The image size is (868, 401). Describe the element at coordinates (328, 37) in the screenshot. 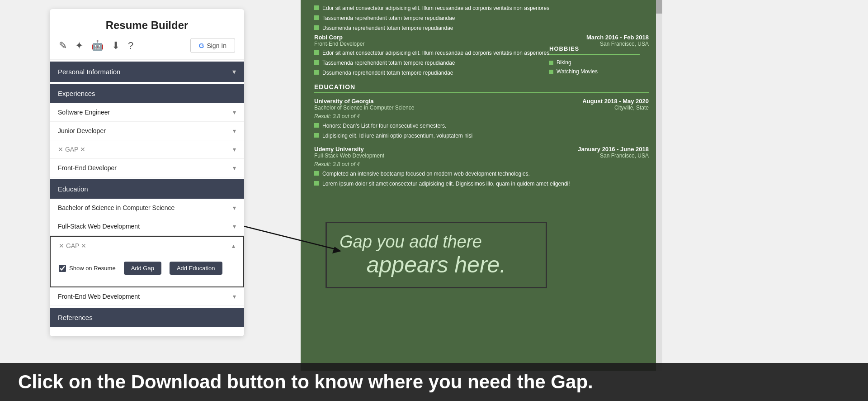

I see `robi-corp-company: Robi Corp` at that location.